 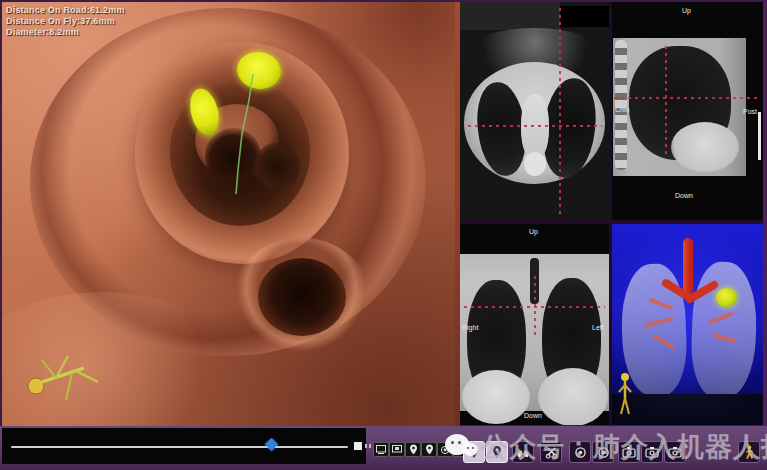 What do you see at coordinates (64, 380) in the screenshot?
I see `patient-orientation-figure` at bounding box center [64, 380].